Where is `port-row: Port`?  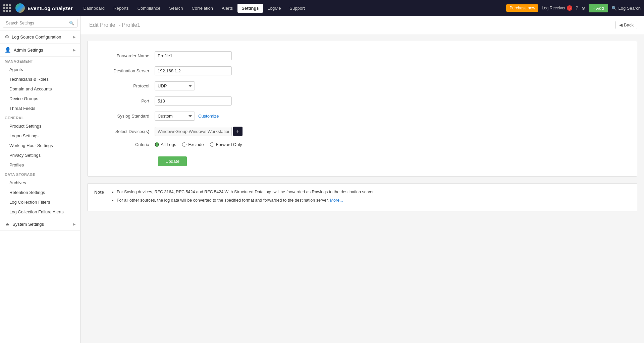
port-row: Port is located at coordinates (362, 101).